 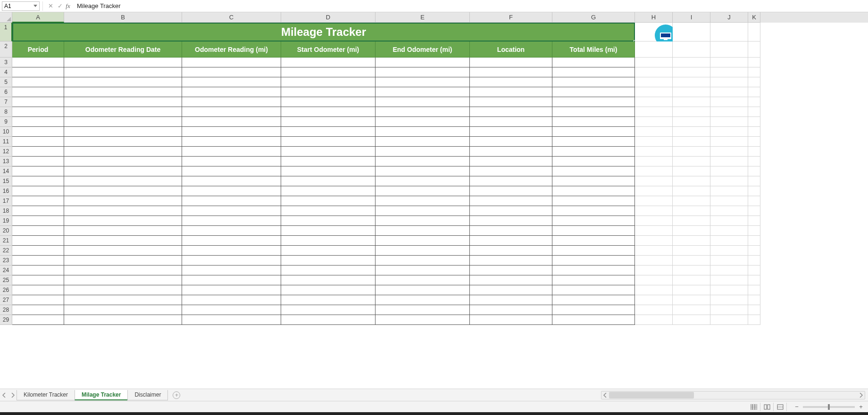 I want to click on row-header-9: 9, so click(x=6, y=122).